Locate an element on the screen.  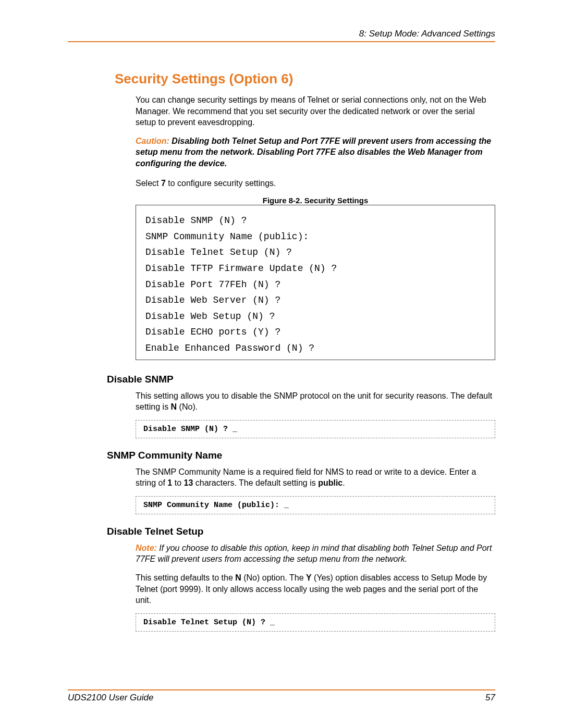
figure-line: Disable Web Server (N) ? is located at coordinates (315, 300).